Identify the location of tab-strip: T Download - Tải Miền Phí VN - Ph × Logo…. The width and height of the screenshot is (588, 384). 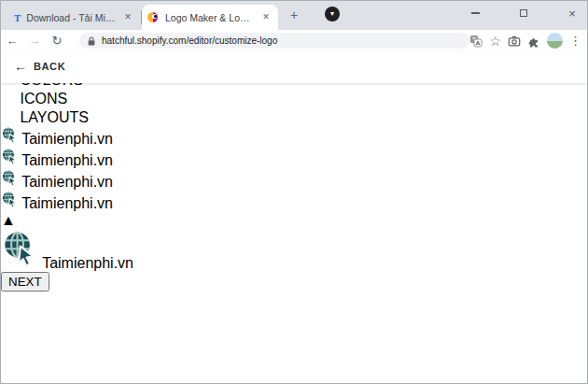
(294, 15).